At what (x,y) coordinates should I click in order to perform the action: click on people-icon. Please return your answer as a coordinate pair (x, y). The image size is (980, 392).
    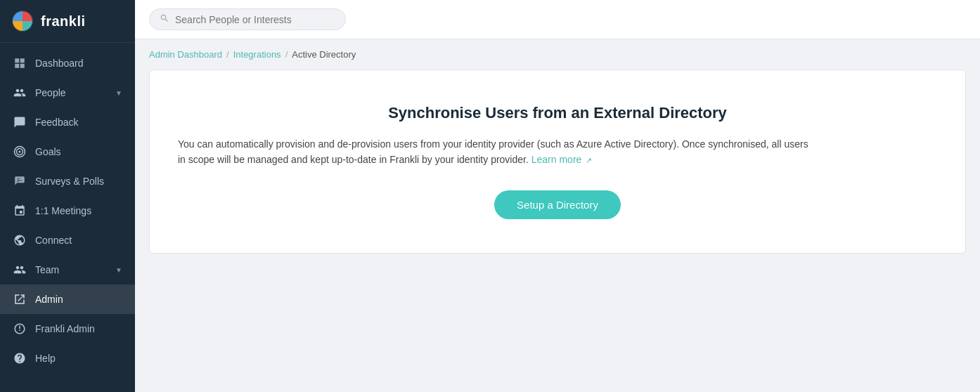
    Looking at the image, I should click on (20, 93).